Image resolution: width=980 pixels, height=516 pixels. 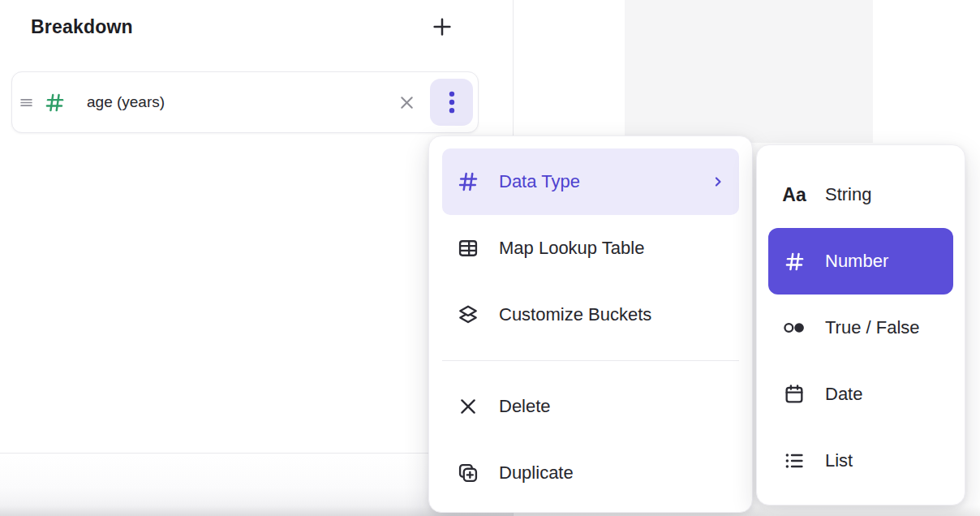 I want to click on duplicate-icon, so click(x=468, y=473).